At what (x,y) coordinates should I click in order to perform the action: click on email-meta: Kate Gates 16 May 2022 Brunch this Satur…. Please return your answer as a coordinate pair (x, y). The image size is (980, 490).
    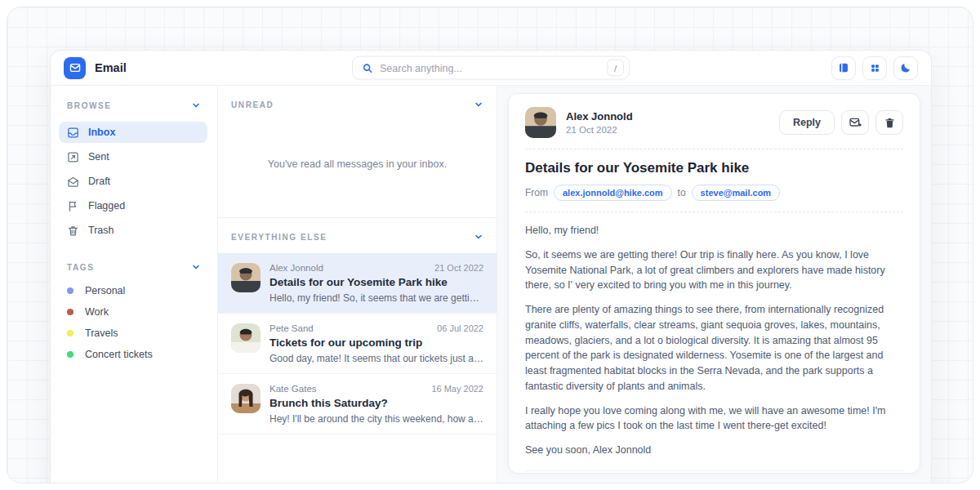
    Looking at the image, I should click on (376, 404).